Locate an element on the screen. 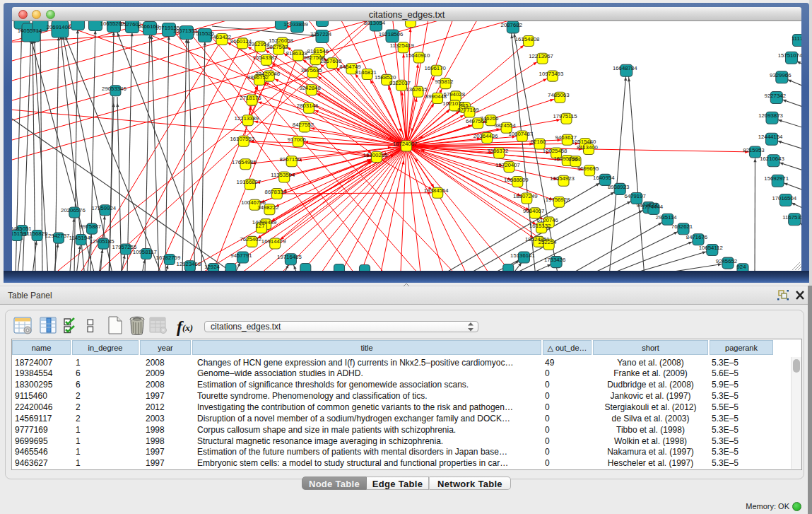 The width and height of the screenshot is (812, 514). svg-text: 7357224 is located at coordinates (321, 34).